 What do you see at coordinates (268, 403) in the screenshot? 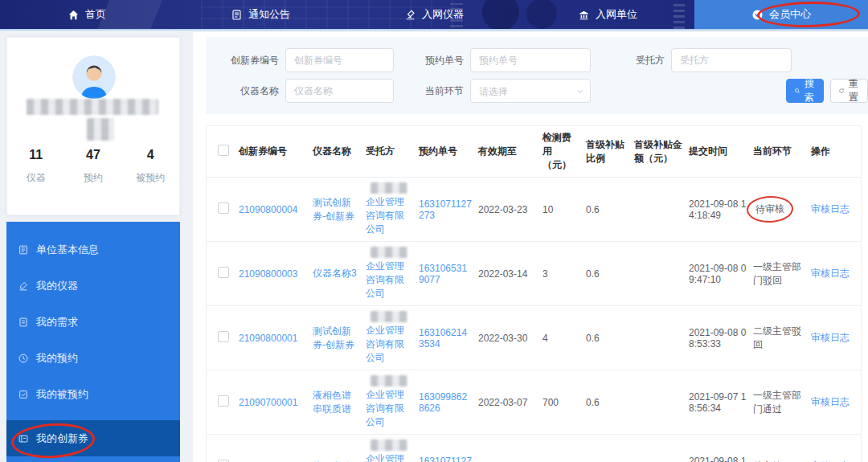
I see `voucher-no-link: 21090700001` at bounding box center [268, 403].